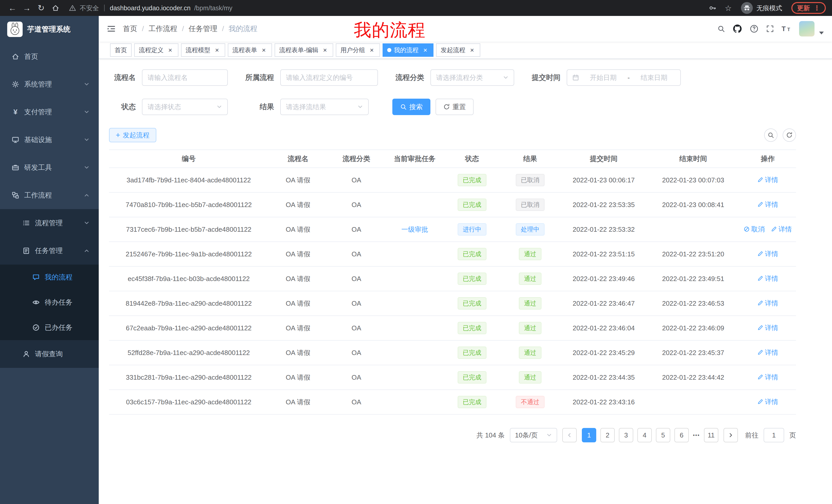  I want to click on page-button-1: 1, so click(589, 435).